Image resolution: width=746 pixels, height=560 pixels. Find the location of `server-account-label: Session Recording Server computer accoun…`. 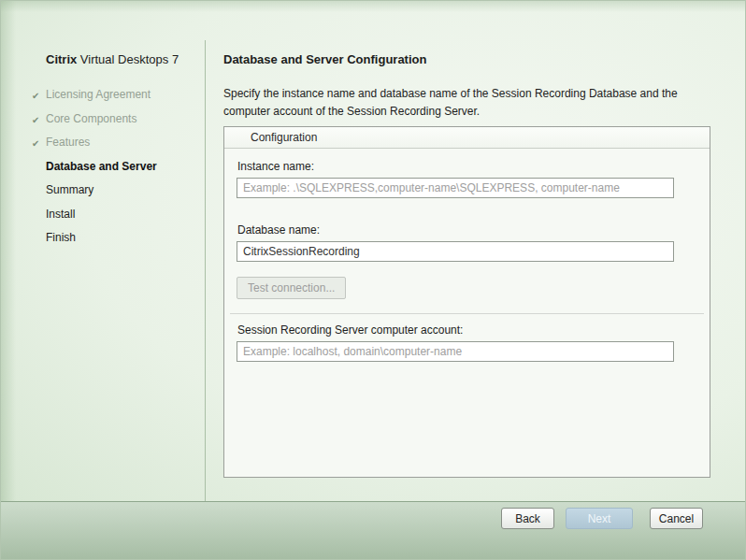

server-account-label: Session Recording Server computer accoun… is located at coordinates (467, 330).